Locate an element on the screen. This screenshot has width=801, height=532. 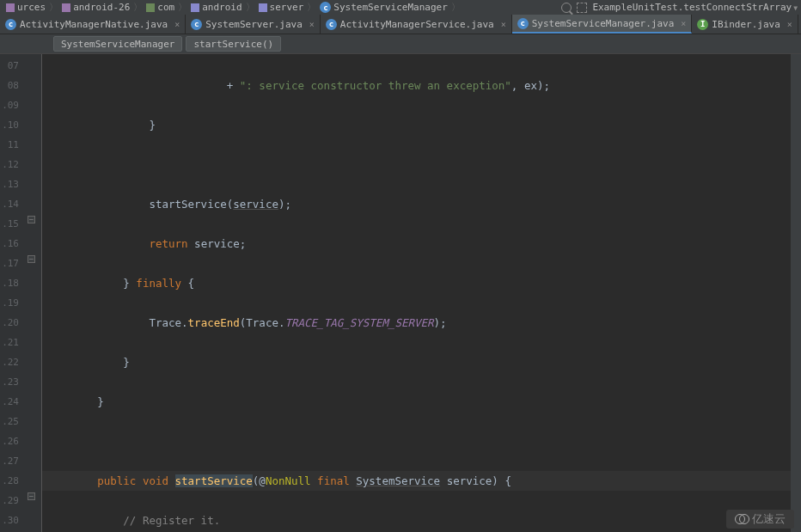
tab-activity-manager-service: cActivityManagerService.java× is located at coordinates (416, 24).